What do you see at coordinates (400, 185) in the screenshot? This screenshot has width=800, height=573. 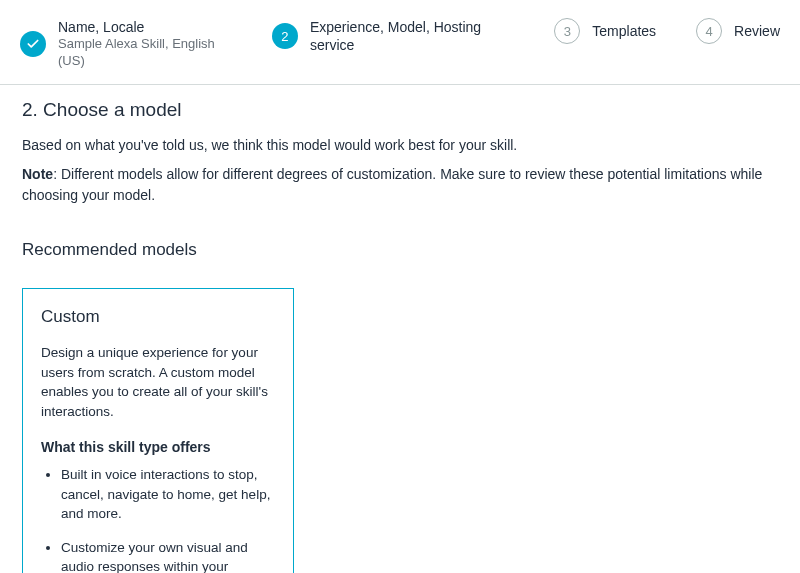 I see `note-text: Note: Different models allow for differe…` at bounding box center [400, 185].